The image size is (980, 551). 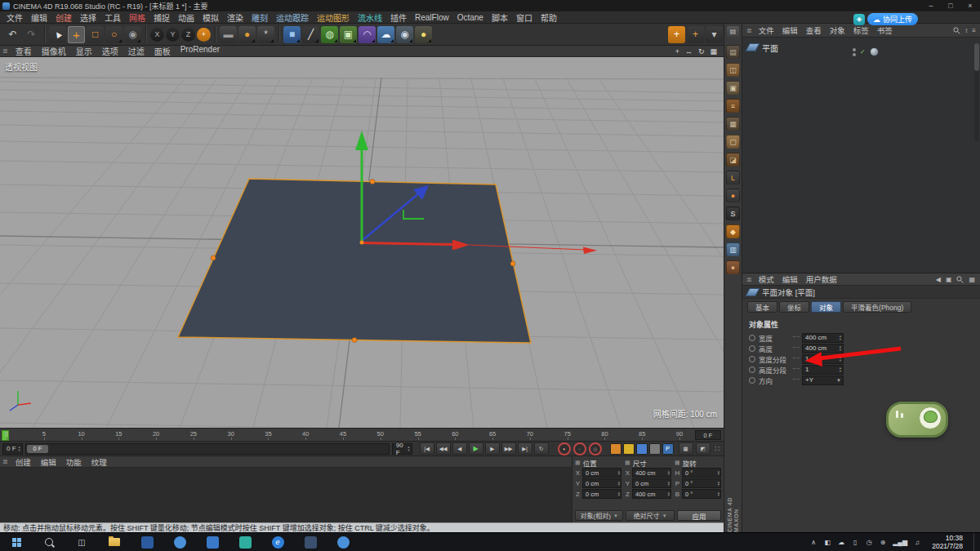 What do you see at coordinates (292, 34) in the screenshot?
I see `add-cube-icon: ■` at bounding box center [292, 34].